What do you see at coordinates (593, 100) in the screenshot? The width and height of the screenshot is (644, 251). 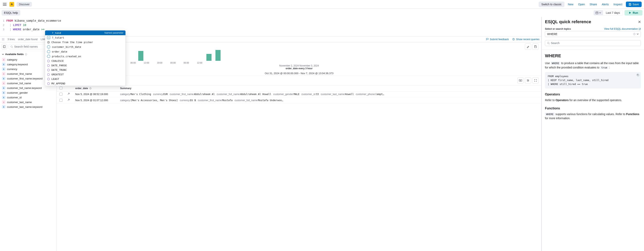 I see `ref-paragraph: Refer to Operators for an overview of th…` at bounding box center [593, 100].